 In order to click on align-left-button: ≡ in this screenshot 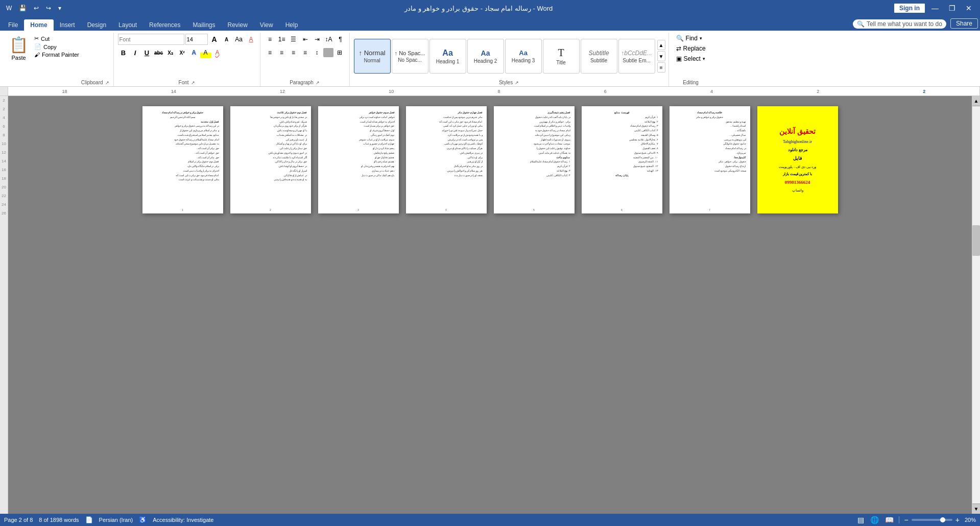, I will do `click(270, 53)`.